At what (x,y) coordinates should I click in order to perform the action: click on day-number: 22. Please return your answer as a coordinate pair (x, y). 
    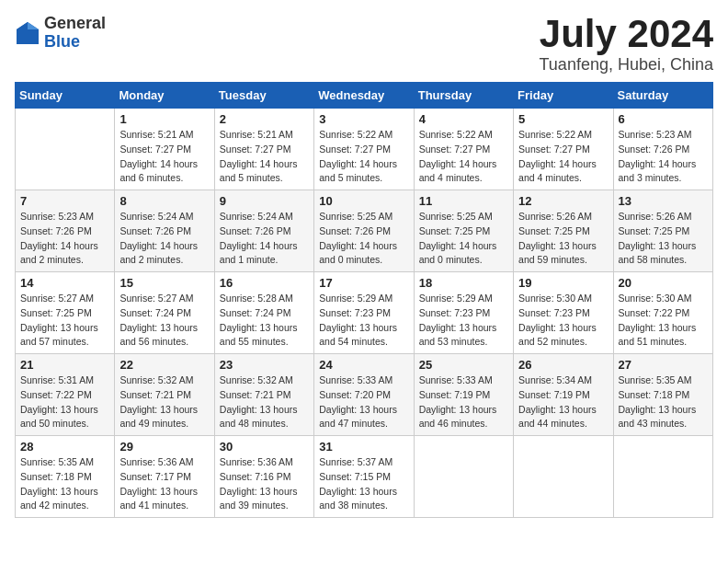
    Looking at the image, I should click on (164, 364).